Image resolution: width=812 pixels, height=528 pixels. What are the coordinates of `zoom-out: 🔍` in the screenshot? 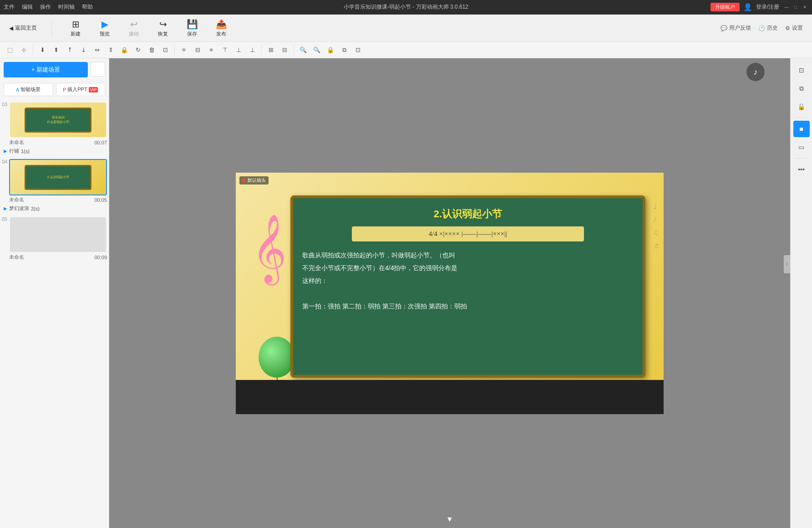 It's located at (317, 50).